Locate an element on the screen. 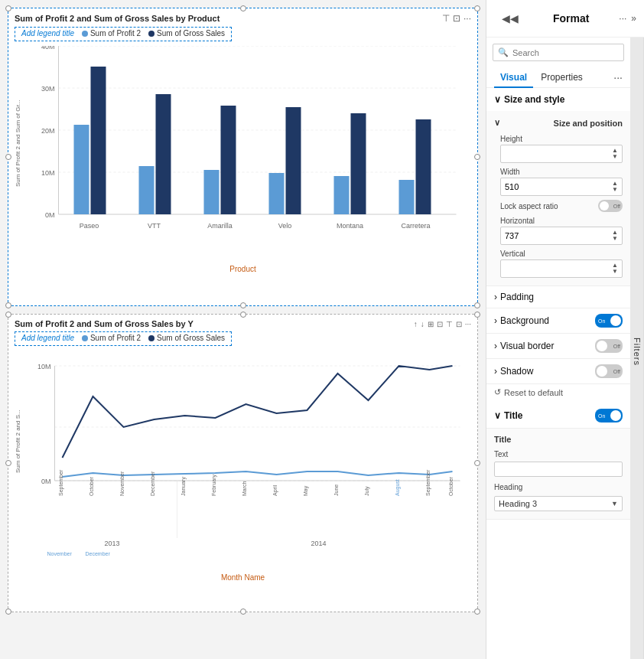  title-text-label: Text is located at coordinates (558, 455).